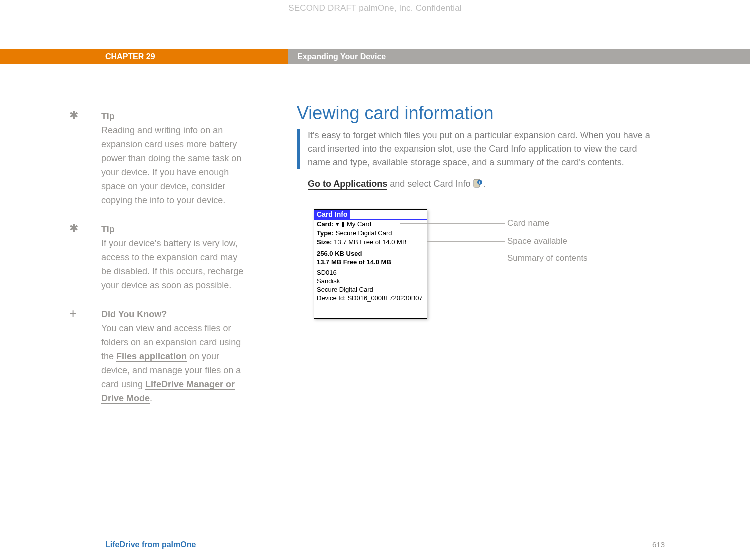  Describe the element at coordinates (375, 56) in the screenshot. I see `chapter-header: CHAPTER 29 Expanding Your Device` at that location.